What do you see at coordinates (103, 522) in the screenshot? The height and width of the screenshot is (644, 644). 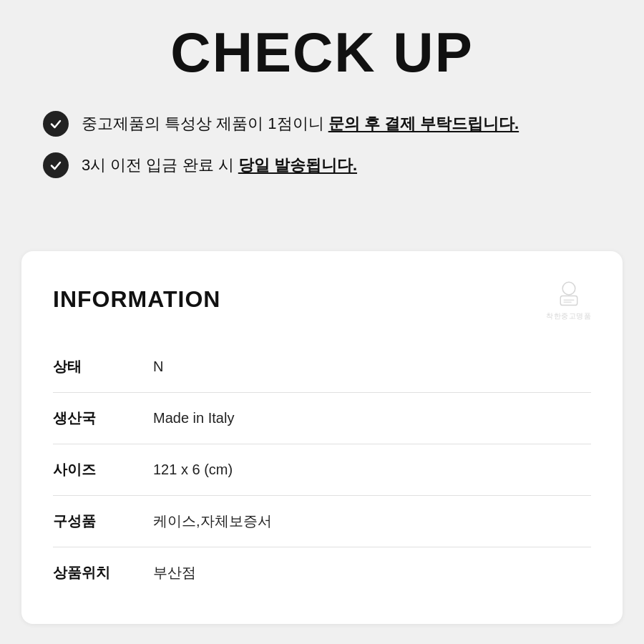 I see `label-components: 구성품` at bounding box center [103, 522].